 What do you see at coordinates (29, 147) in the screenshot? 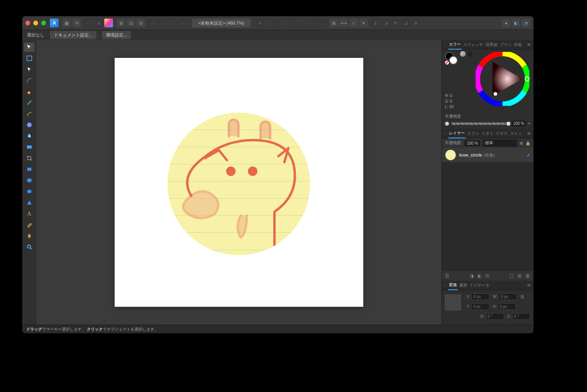
I see `place-image-tool` at bounding box center [29, 147].